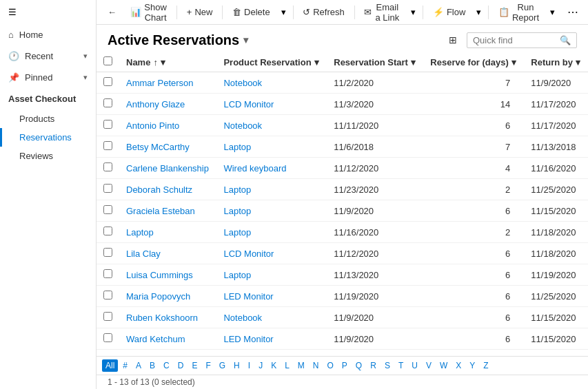 Image resolution: width=588 pixels, height=389 pixels. What do you see at coordinates (274, 366) in the screenshot?
I see `alpha-btn-k: K` at bounding box center [274, 366].